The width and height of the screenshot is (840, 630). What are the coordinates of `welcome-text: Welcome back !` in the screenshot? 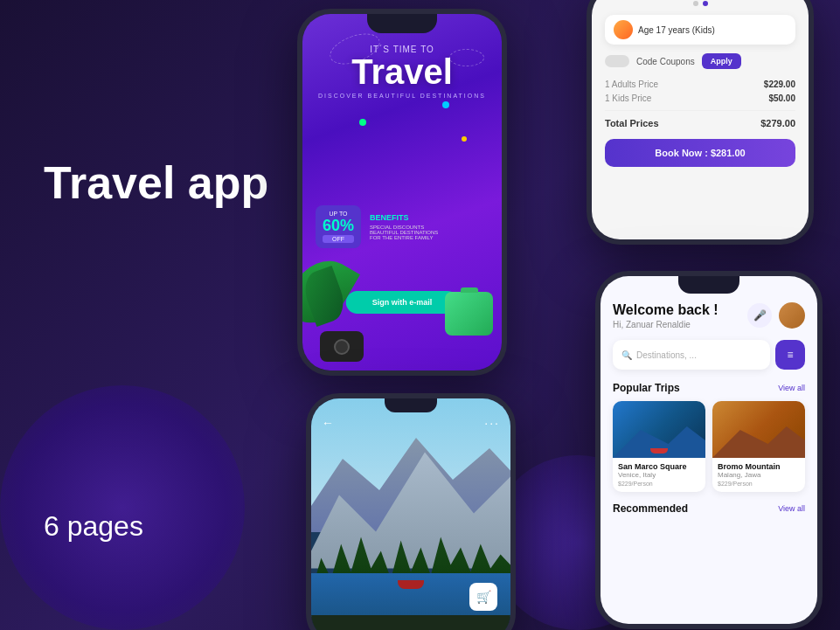 It's located at (666, 310).